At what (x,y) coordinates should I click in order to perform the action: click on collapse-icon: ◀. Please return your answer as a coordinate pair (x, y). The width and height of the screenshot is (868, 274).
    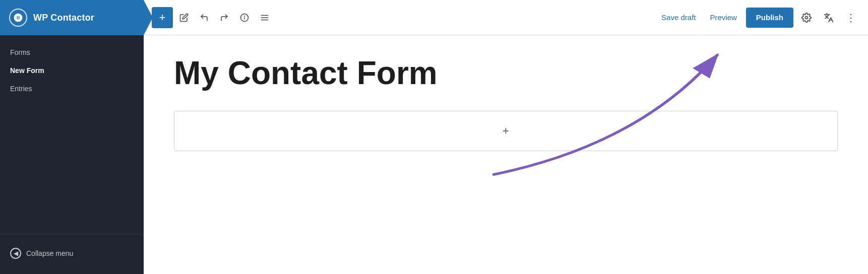
    Looking at the image, I should click on (16, 253).